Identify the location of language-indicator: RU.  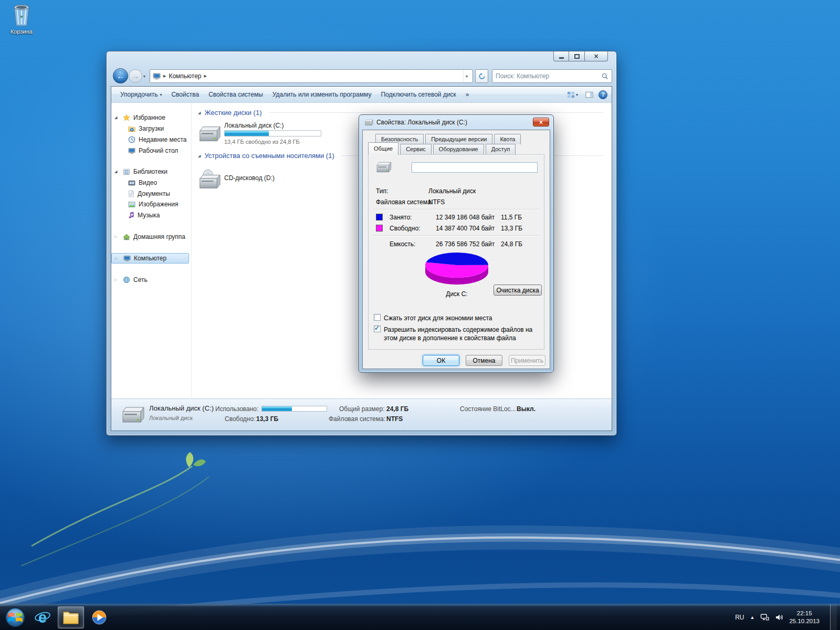
(739, 617).